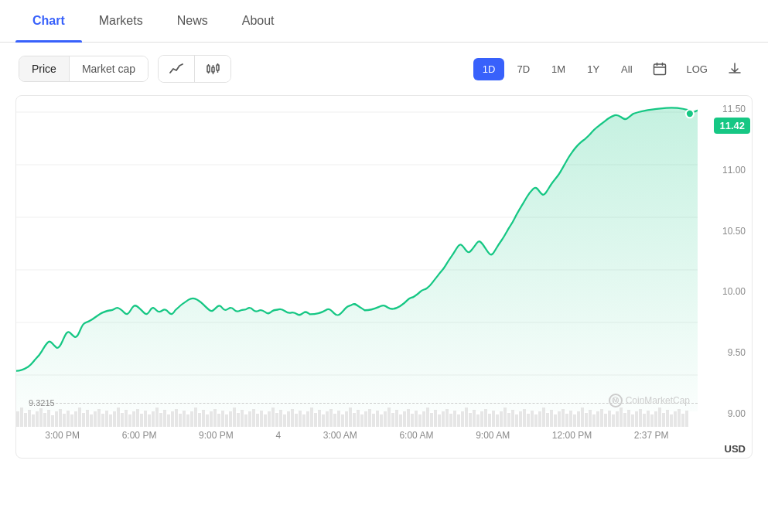  Describe the element at coordinates (384, 69) in the screenshot. I see `chart-controls: Price Market cap` at that location.